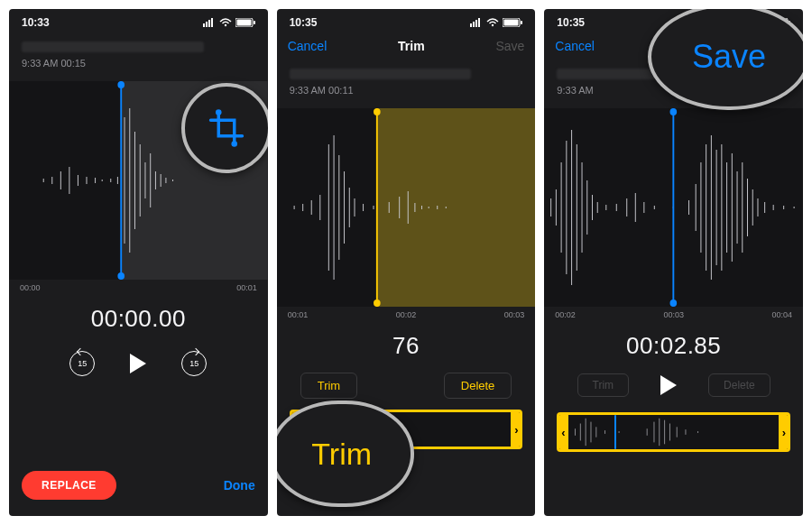  I want to click on playhead-time: 76, so click(406, 346).